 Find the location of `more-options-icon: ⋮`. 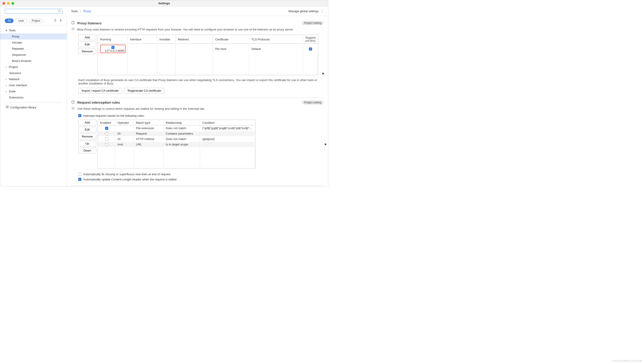

more-options-icon: ⋮ is located at coordinates (322, 11).